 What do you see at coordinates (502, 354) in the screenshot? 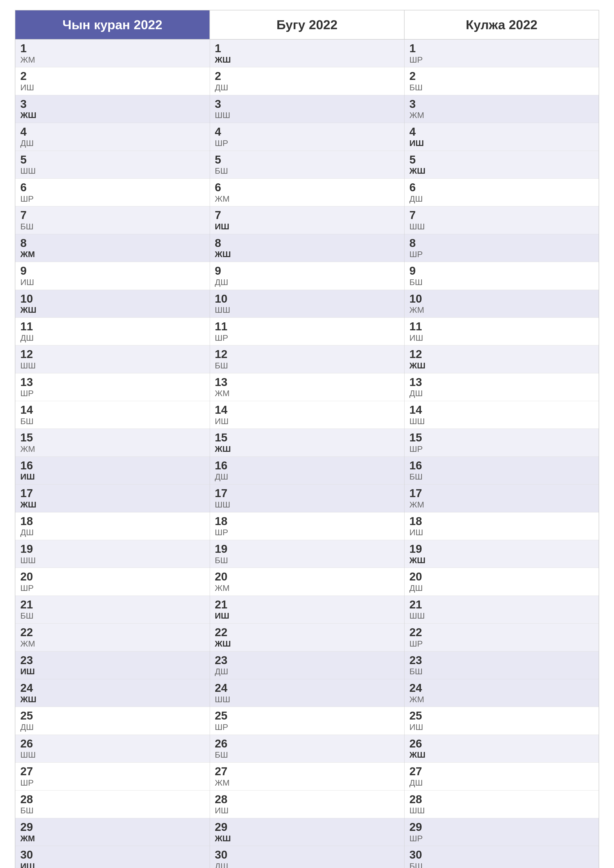
I see `day-number: 12` at bounding box center [502, 354].